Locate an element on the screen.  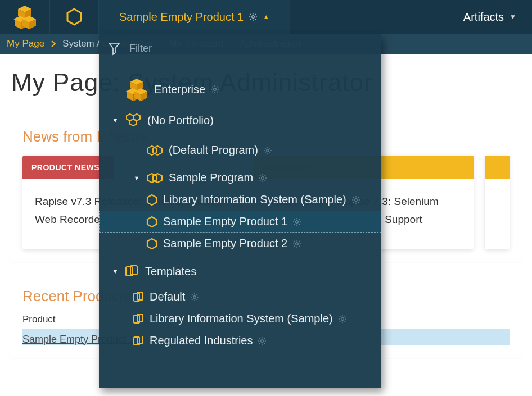
breadcrumb-label: My Page is located at coordinates (26, 44).